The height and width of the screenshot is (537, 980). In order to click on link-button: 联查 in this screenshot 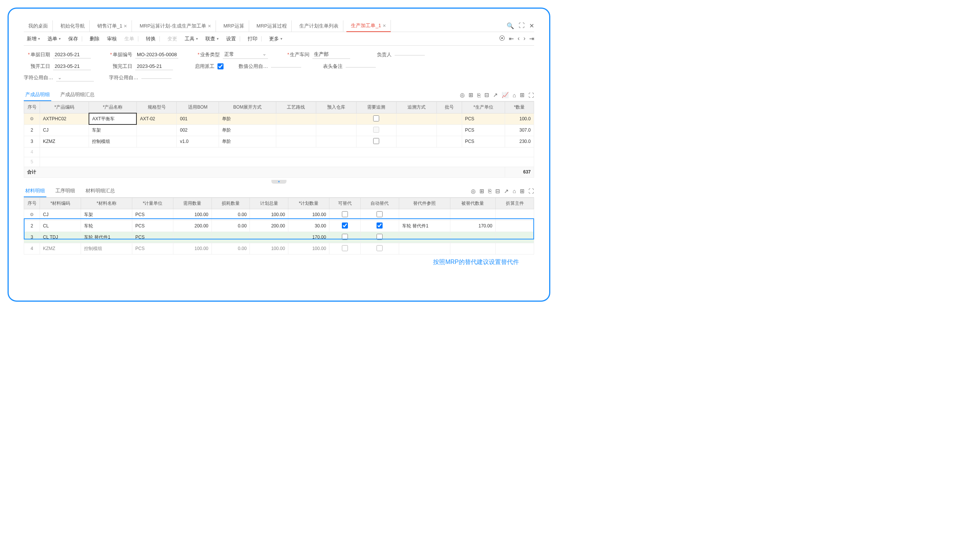, I will do `click(212, 39)`.